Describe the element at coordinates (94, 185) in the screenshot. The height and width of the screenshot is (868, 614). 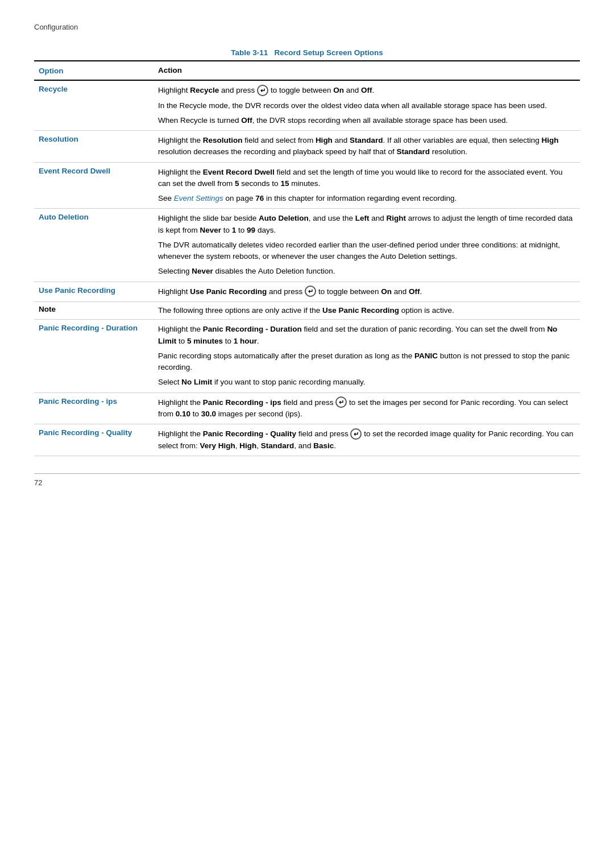
I see `option-cell-event-record-dwell: Event Record Dwell` at that location.